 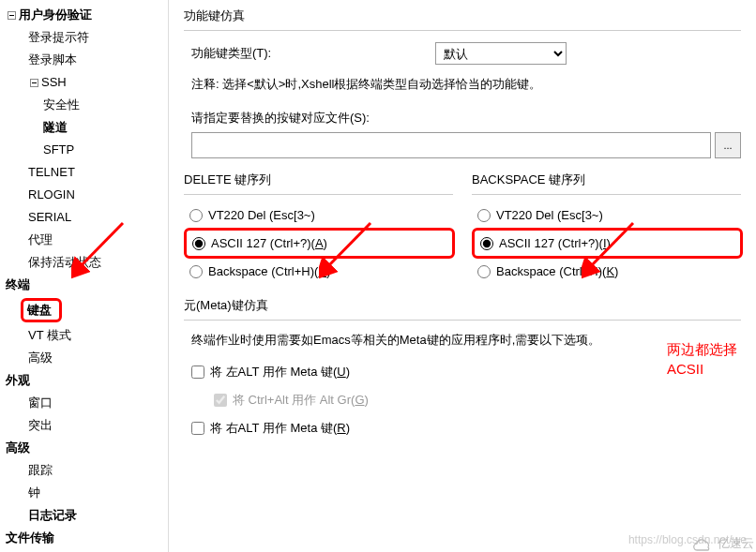 What do you see at coordinates (462, 400) in the screenshot?
I see `meta-ctrl-alt: 将 Ctrl+Alt 用作 Alt Gr(G)` at bounding box center [462, 400].